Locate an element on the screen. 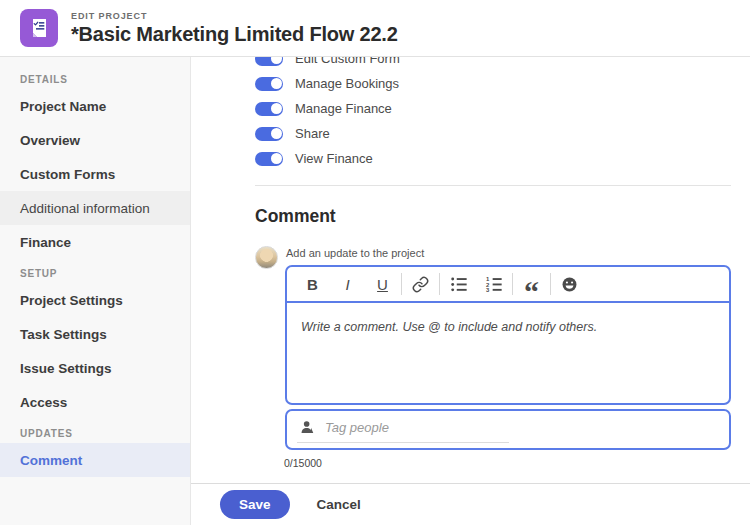 The width and height of the screenshot is (750, 525). edit-custom-form-toggle is located at coordinates (269, 62).